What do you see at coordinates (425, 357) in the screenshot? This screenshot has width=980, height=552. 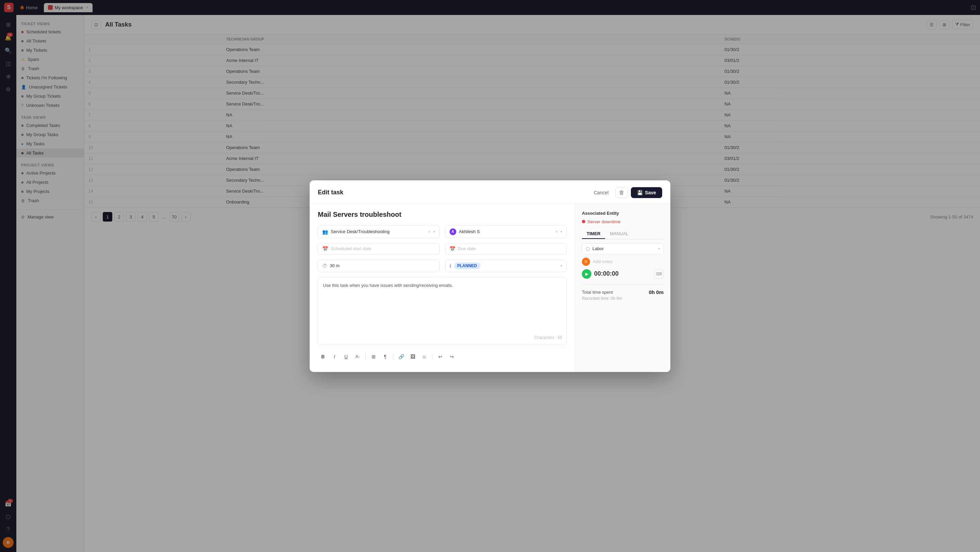 I see `emoji-btn: ☺` at bounding box center [425, 357].